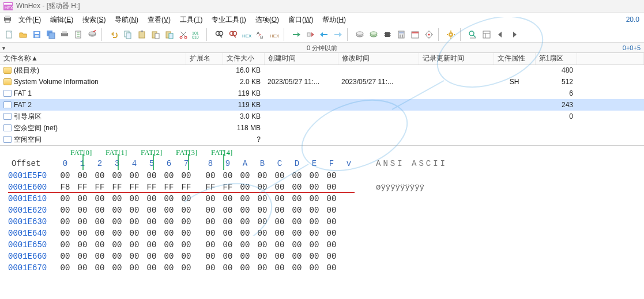 The height and width of the screenshot is (299, 644). I want to click on menu-tool: 工具(T), so click(191, 20).